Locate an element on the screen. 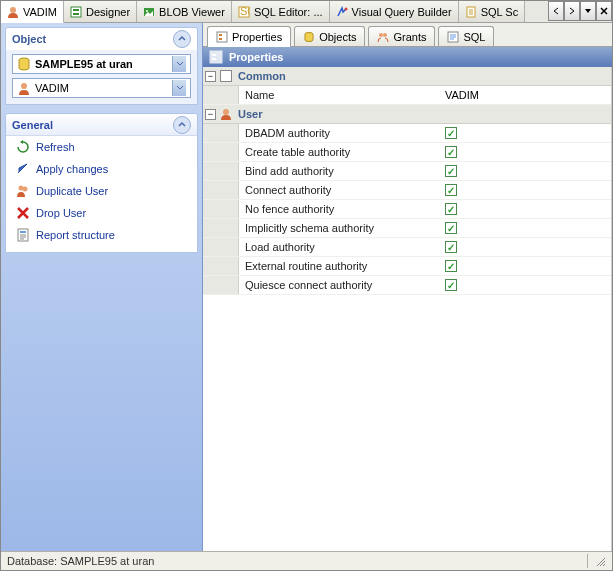  tab-label: Visual Query Builder is located at coordinates (402, 12).